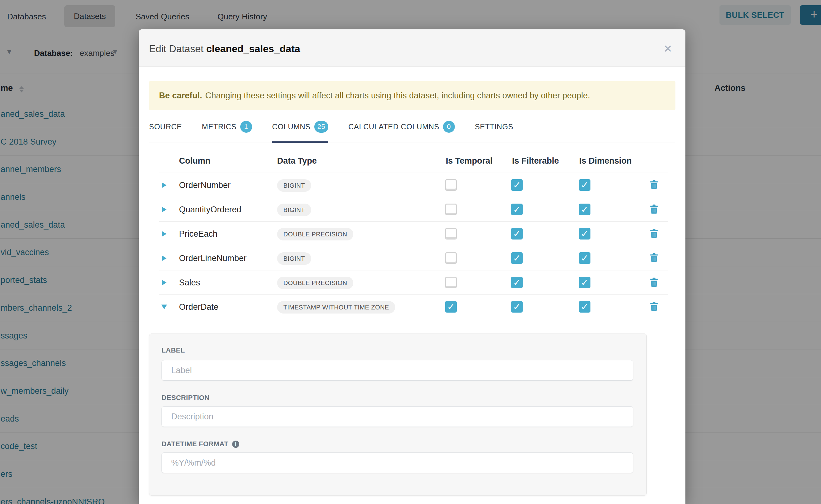 Image resolution: width=821 pixels, height=504 pixels. Describe the element at coordinates (414, 307) in the screenshot. I see `table-row: OrderDate TIMESTAMP WITHOUT TIME ZONE` at that location.